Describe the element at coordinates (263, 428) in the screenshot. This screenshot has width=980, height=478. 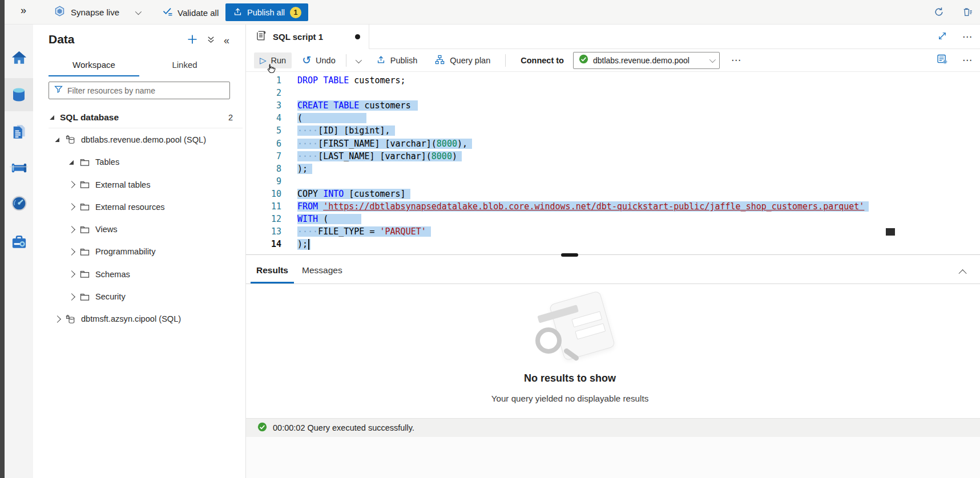
I see `success-check-icon` at that location.